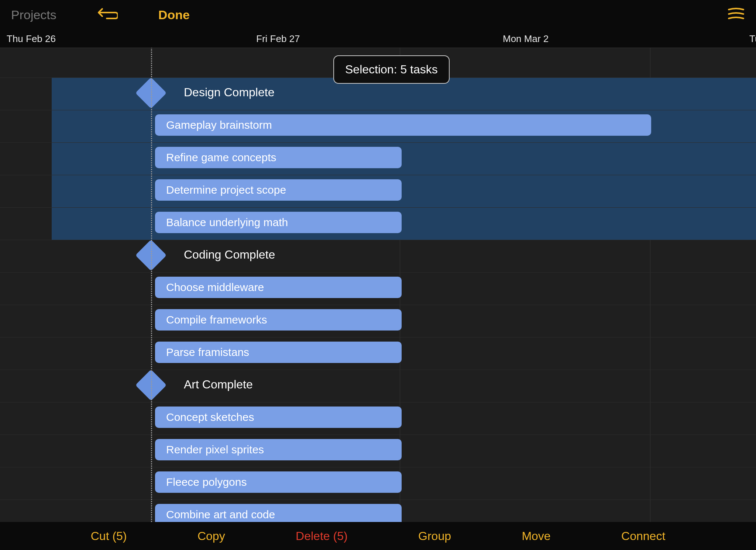 The height and width of the screenshot is (550, 756). I want to click on top-navbar: Projects Done, so click(378, 15).